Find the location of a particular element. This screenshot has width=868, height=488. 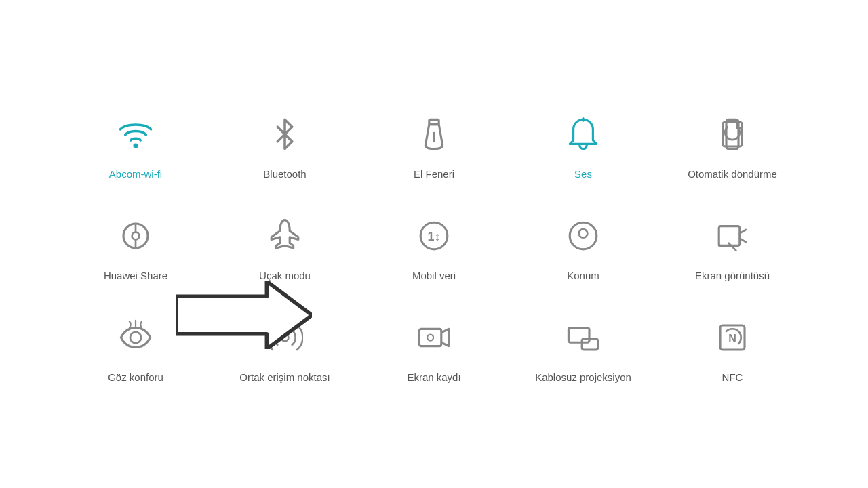

tile-label-eye-comfort: Göz konforu is located at coordinates (136, 378).